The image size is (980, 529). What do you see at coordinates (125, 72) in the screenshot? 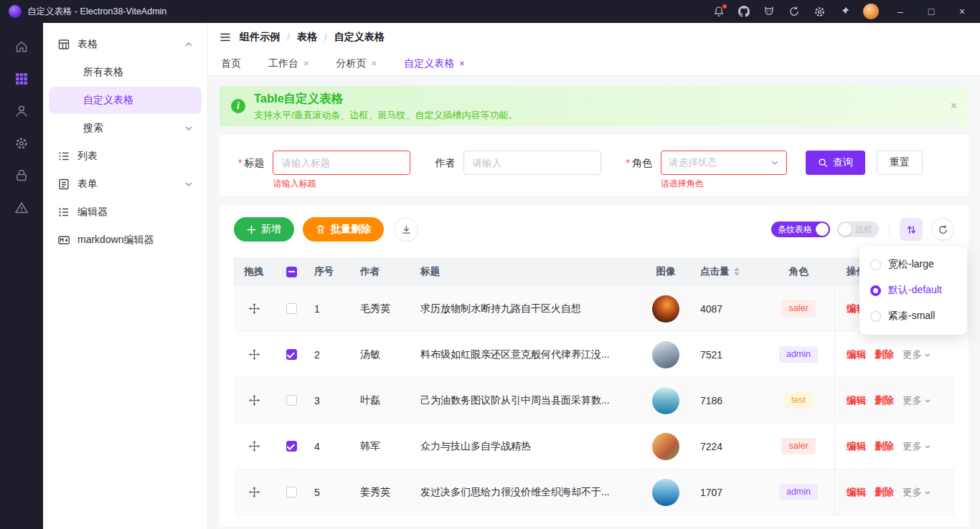
I see `sidebar-item-all-tables: 所有表格` at bounding box center [125, 72].